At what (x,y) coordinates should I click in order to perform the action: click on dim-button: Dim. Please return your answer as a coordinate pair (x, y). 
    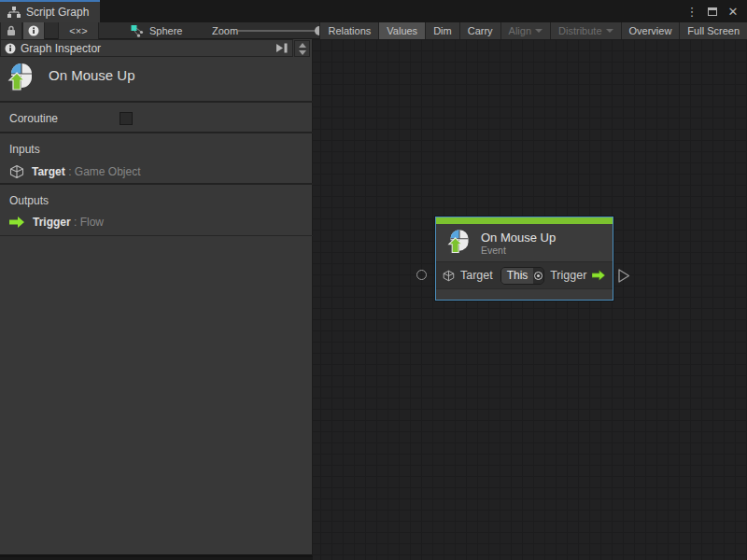
    Looking at the image, I should click on (443, 31).